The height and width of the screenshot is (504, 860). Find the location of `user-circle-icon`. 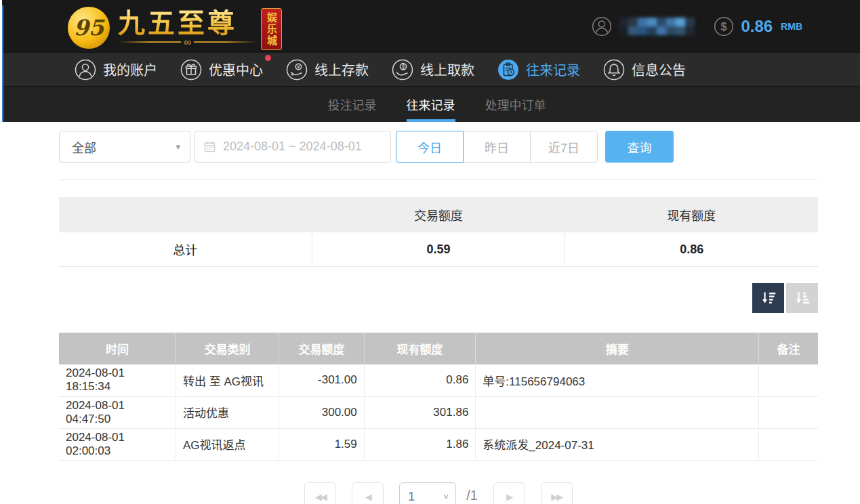

user-circle-icon is located at coordinates (85, 70).